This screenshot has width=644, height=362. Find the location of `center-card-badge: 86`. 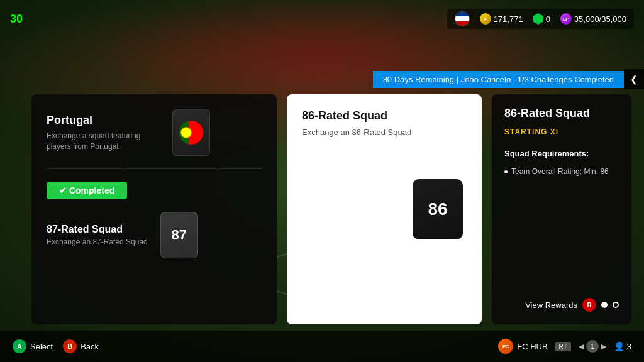

center-card-badge: 86 is located at coordinates (438, 209).